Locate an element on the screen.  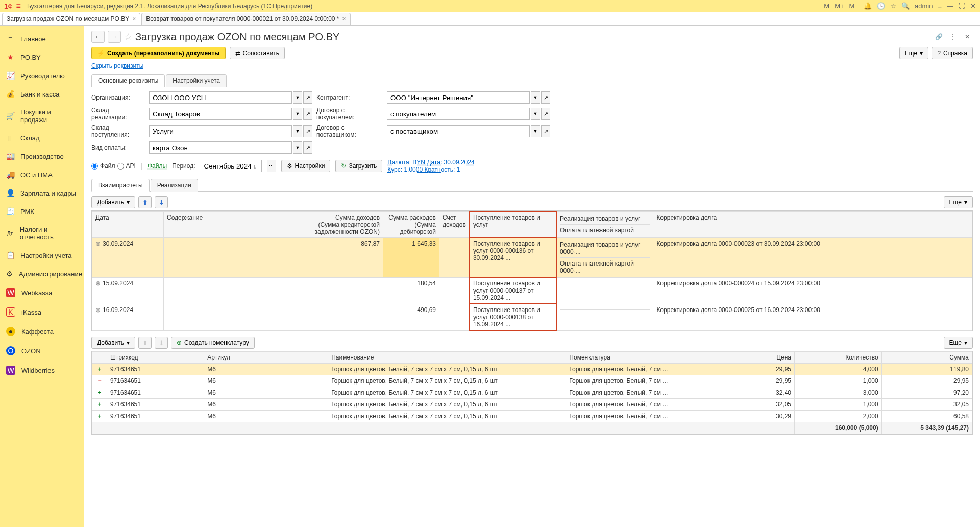
sklad-post-input is located at coordinates (220, 131).